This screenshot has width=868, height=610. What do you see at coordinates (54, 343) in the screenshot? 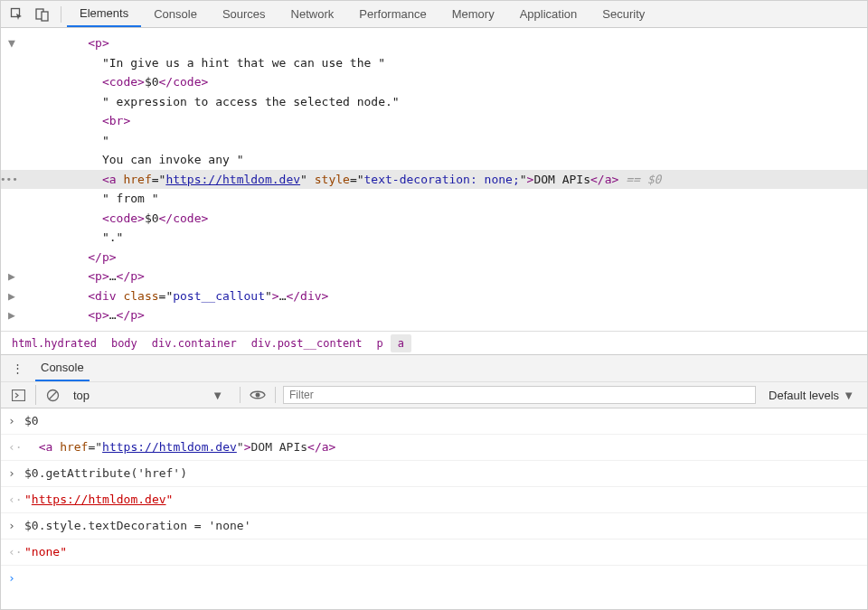
I see `crumb-html: html.hydrated` at bounding box center [54, 343].